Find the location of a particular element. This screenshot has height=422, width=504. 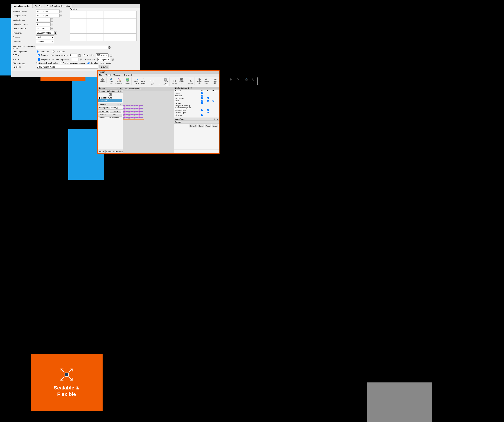

tree-outline: Outline is located at coordinates (110, 101).